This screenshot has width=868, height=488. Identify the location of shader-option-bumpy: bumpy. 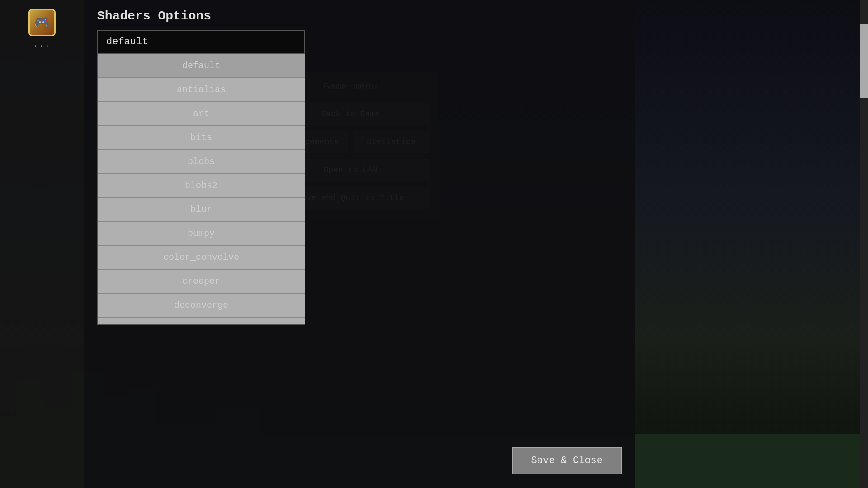
(201, 234).